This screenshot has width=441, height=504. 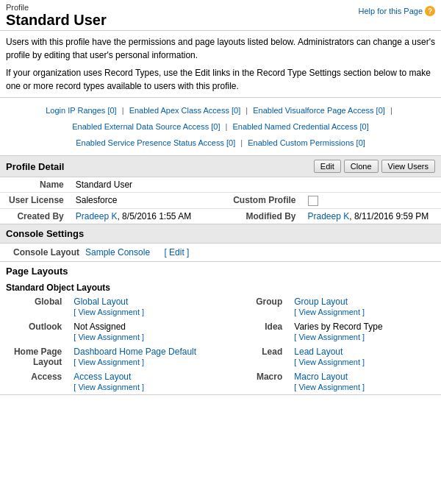 I want to click on name-value: Standard User, so click(x=147, y=185).